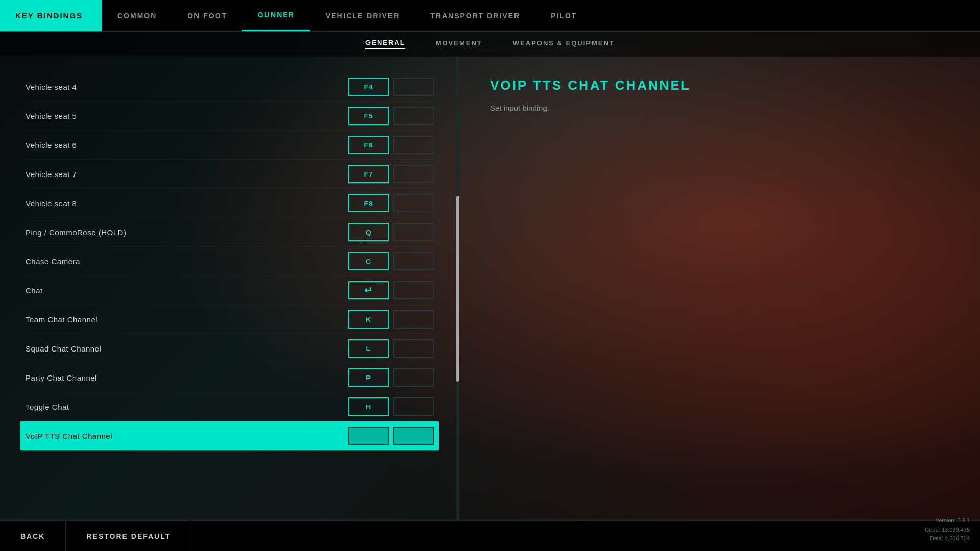  I want to click on key-btn-primary: K, so click(369, 319).